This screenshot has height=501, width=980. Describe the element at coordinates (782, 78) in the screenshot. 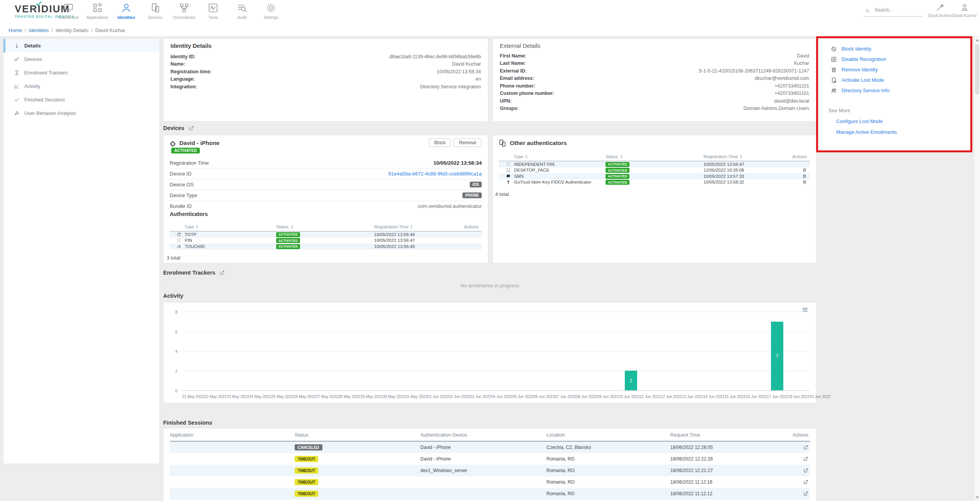

I see `field-value: dkuchar@veridiumid.com` at that location.